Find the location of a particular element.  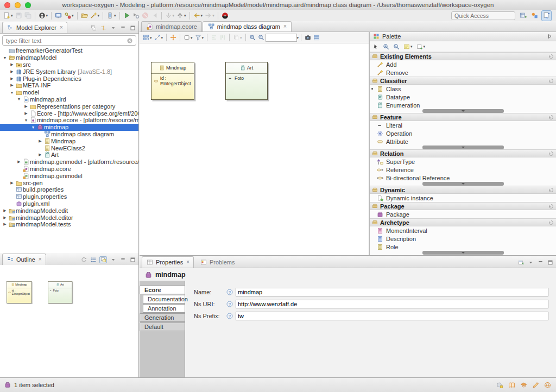

palette-item-role: Role is located at coordinates (463, 246).